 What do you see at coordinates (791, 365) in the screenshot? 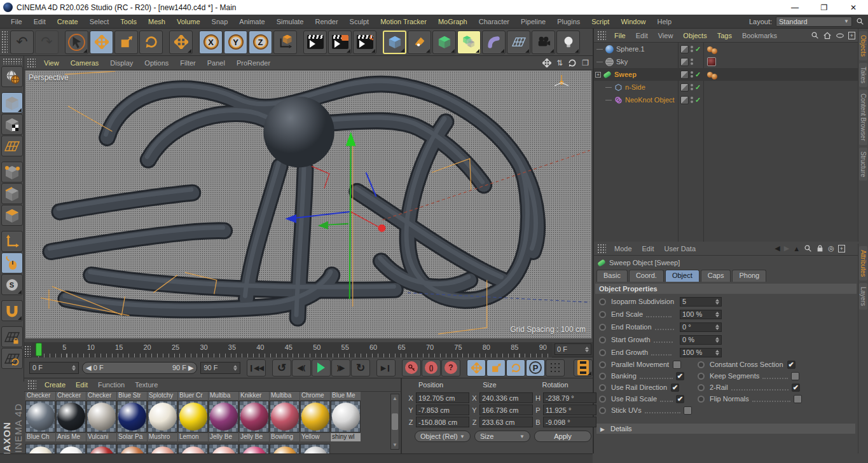
I see `constant-cross-section-checkbox: ✔` at bounding box center [791, 365].